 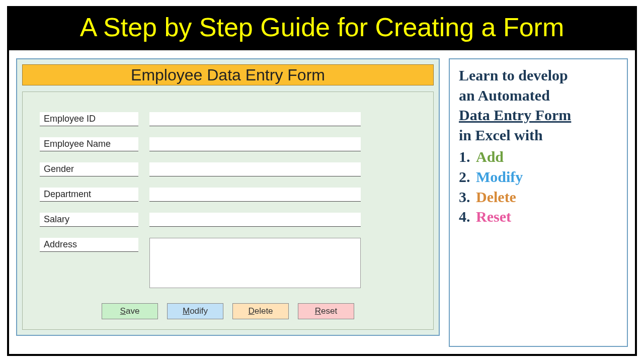 I want to click on input-address, so click(x=255, y=263).